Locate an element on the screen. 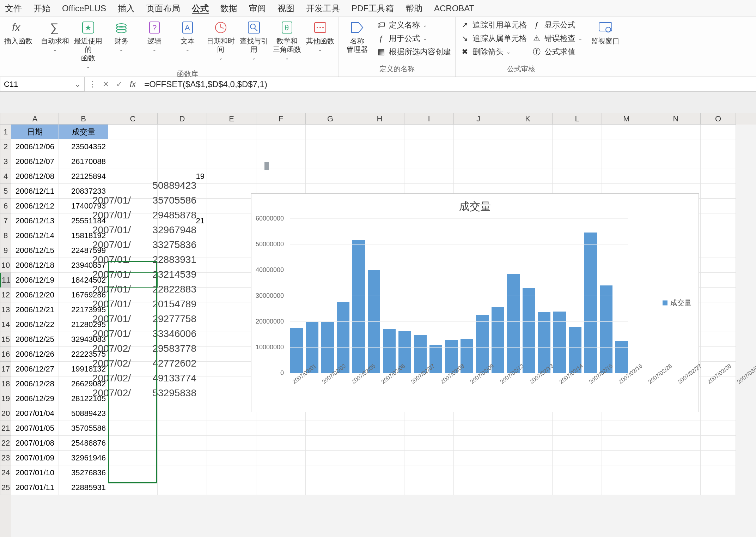 The width and height of the screenshot is (756, 537). cell-E20 is located at coordinates (232, 414).